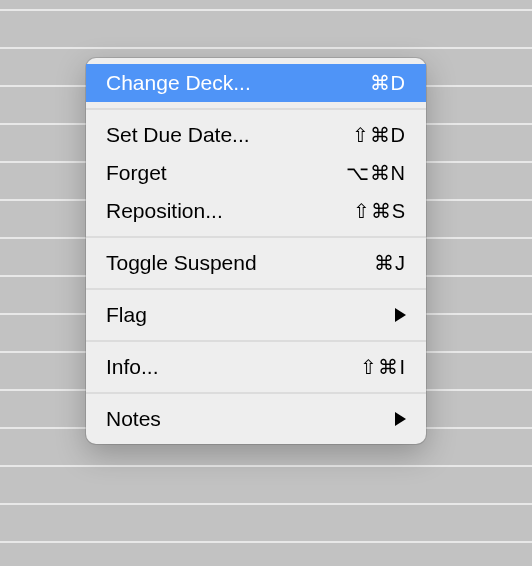 This screenshot has width=532, height=566. Describe the element at coordinates (256, 135) in the screenshot. I see `menu-item-set-due-date: Set Due Date... ⇧⌘D` at that location.